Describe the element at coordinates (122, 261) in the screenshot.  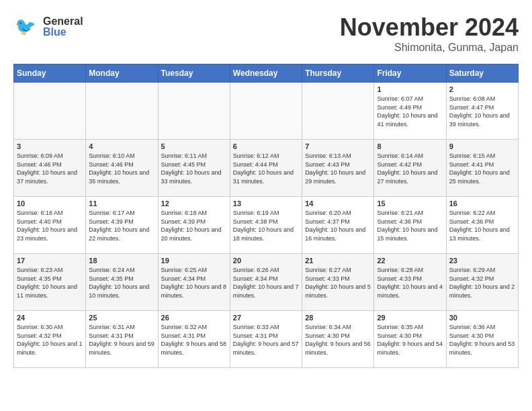
I see `day-number: 18` at that location.